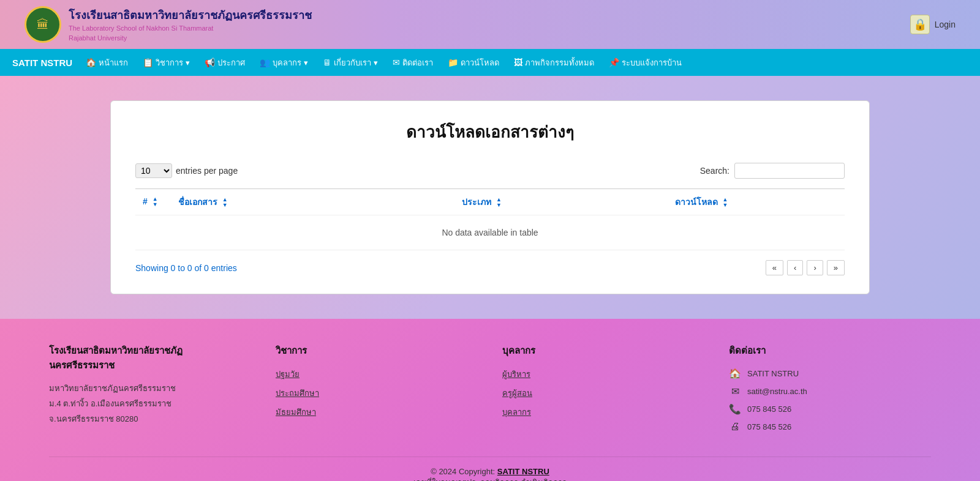  Describe the element at coordinates (523, 471) in the screenshot. I see `copyright-link: SATIT NSTRU` at that location.